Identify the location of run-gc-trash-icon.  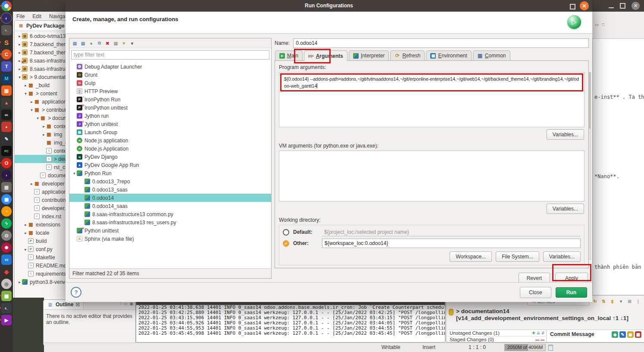
(551, 348).